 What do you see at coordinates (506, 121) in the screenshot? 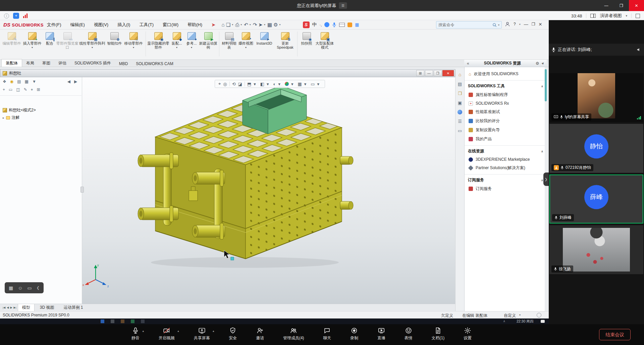
I see `tp-compare-score: 比较我的评分` at bounding box center [506, 121].